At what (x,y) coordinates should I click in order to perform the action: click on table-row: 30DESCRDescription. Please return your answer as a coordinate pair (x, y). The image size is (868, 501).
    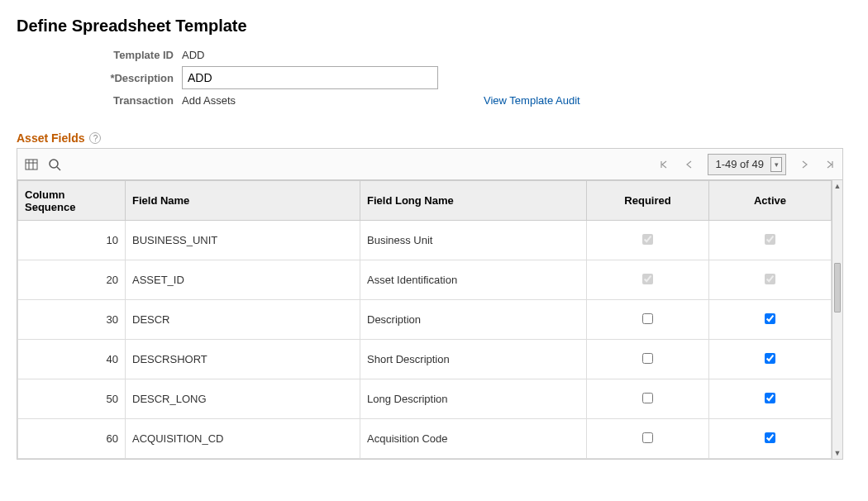
    Looking at the image, I should click on (425, 320).